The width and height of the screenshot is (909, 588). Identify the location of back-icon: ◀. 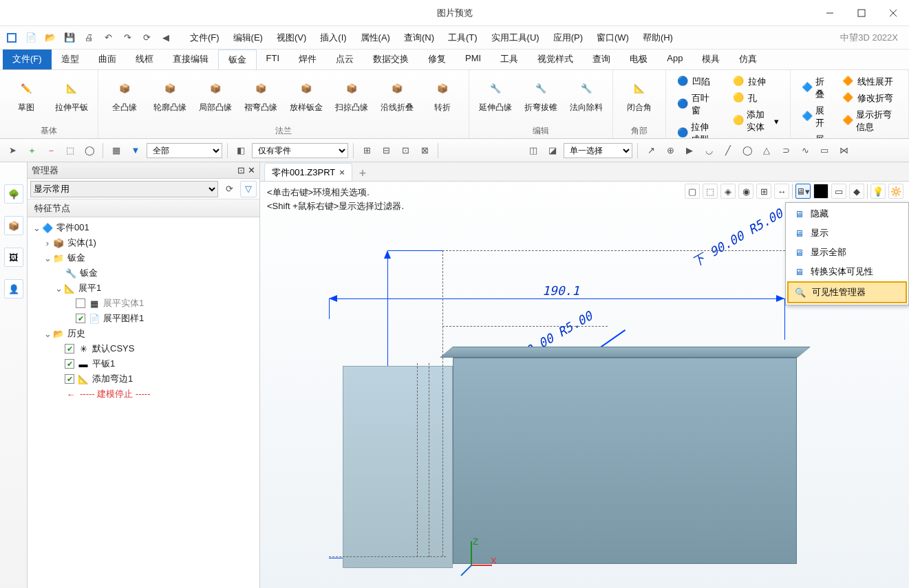
(166, 38).